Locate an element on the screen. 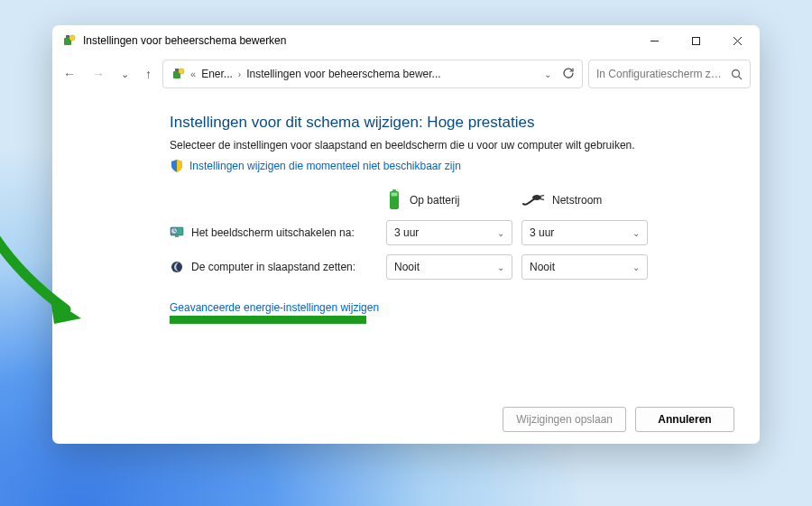 This screenshot has height=506, width=812. shield-icon is located at coordinates (177, 166).